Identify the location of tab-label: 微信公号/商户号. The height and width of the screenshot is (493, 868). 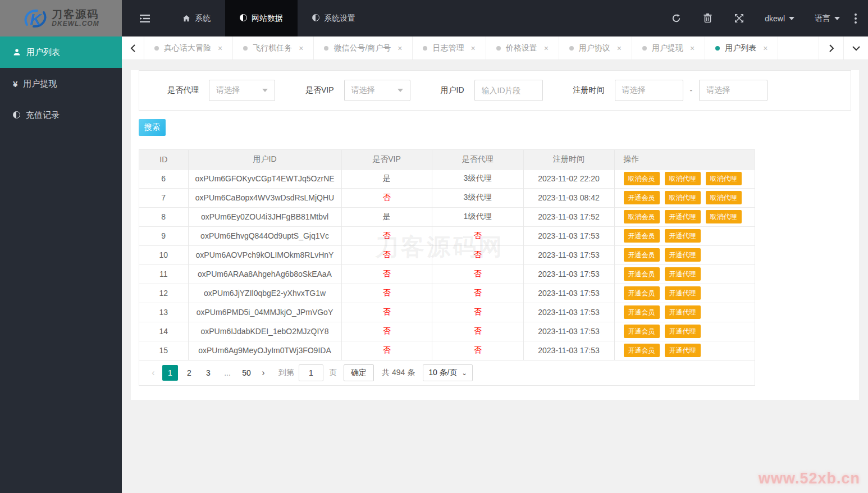
(362, 48).